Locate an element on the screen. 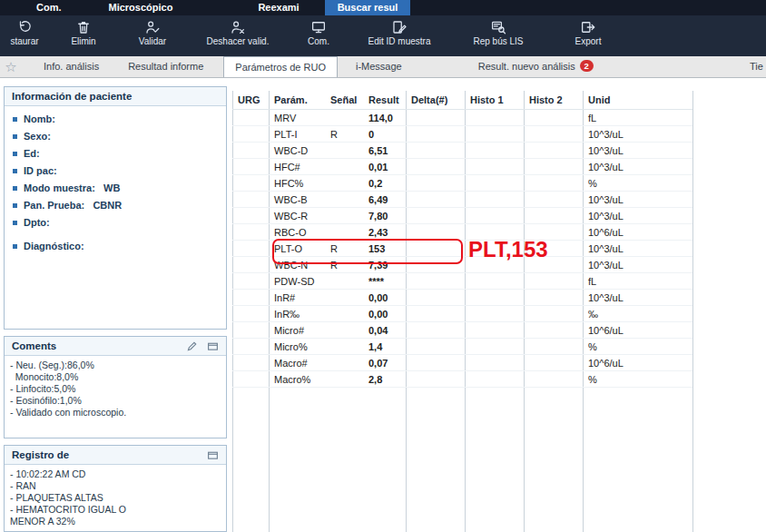 The width and height of the screenshot is (766, 532). log-line: - RAN is located at coordinates (115, 487).